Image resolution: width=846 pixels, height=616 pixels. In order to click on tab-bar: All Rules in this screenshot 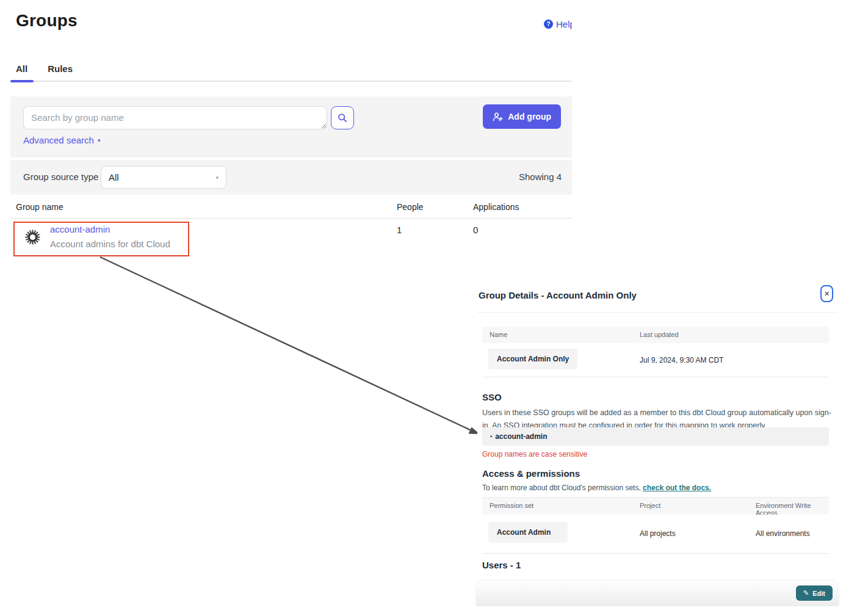, I will do `click(44, 68)`.